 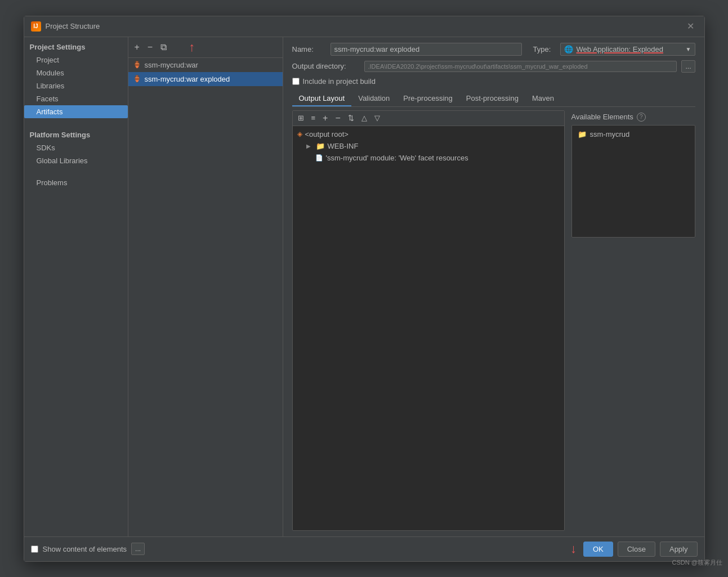 I want to click on close-button: ✕, so click(x=690, y=26).